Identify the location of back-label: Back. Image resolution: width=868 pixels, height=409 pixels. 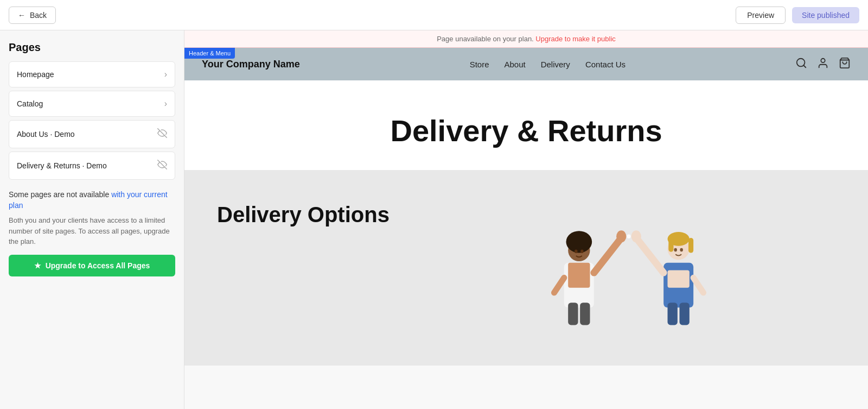
(38, 15).